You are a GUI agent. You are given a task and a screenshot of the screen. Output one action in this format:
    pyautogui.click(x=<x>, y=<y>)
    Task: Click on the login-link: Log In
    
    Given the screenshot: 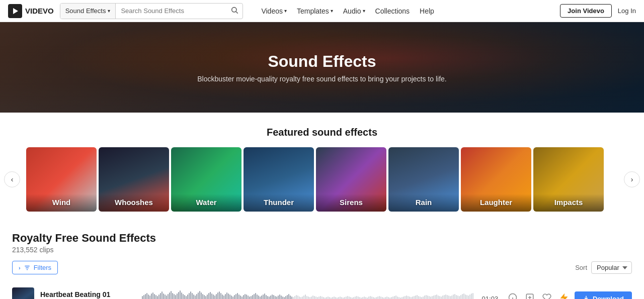 What is the action you would take?
    pyautogui.click(x=627, y=11)
    